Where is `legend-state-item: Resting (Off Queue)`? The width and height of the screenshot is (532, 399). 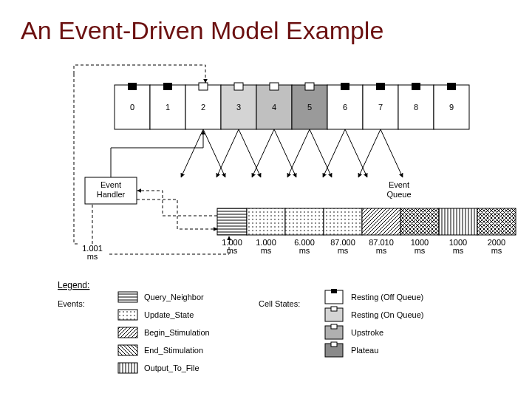 legend-state-item: Resting (Off Queue) is located at coordinates (387, 297).